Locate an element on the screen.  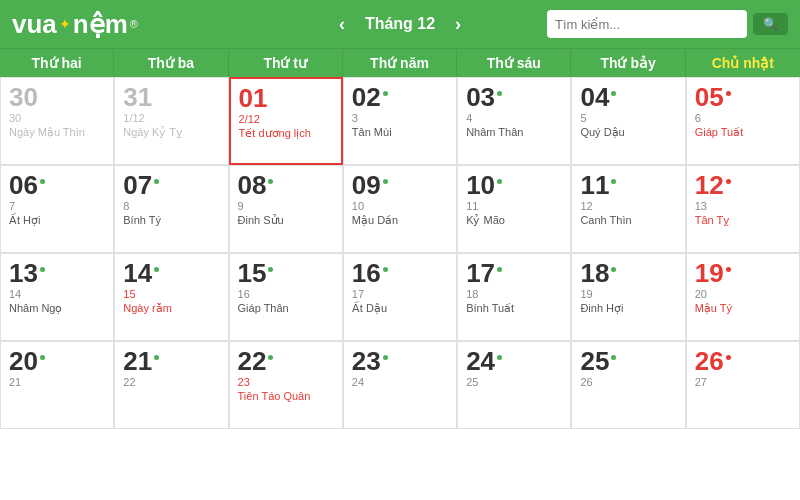
calendar-cell: 023Tân Mùi is located at coordinates (400, 121).